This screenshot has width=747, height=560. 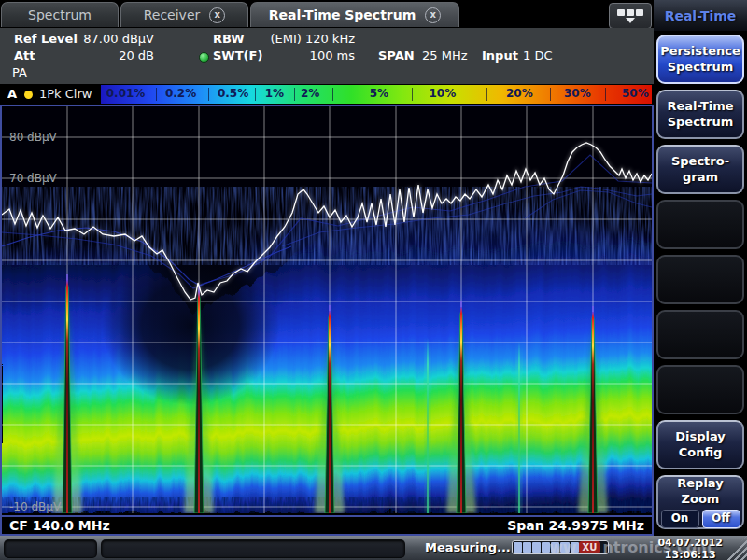 I want to click on softkey-menu-title: Real-Time, so click(x=700, y=15).